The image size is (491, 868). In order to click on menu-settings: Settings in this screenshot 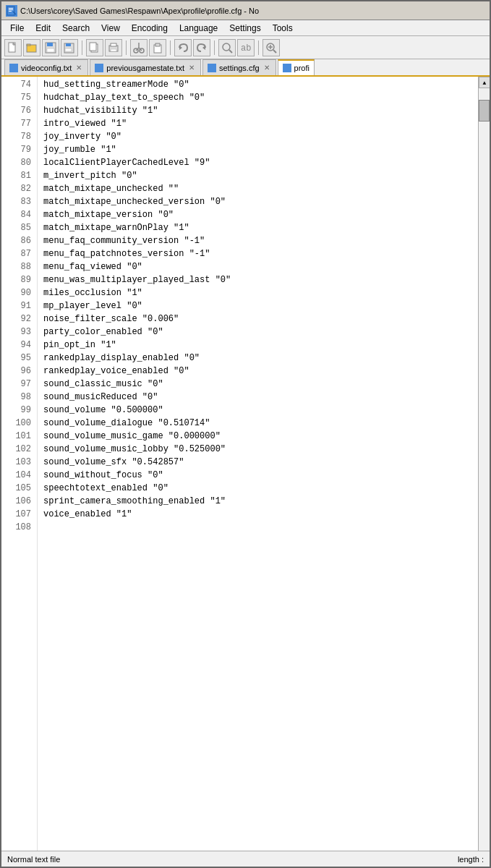, I will do `click(244, 28)`.